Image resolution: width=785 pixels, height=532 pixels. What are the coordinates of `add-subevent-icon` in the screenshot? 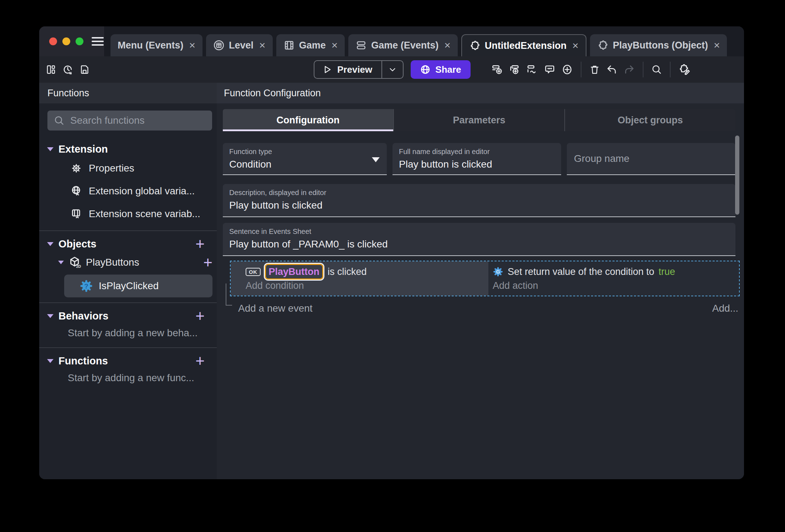 It's located at (515, 70).